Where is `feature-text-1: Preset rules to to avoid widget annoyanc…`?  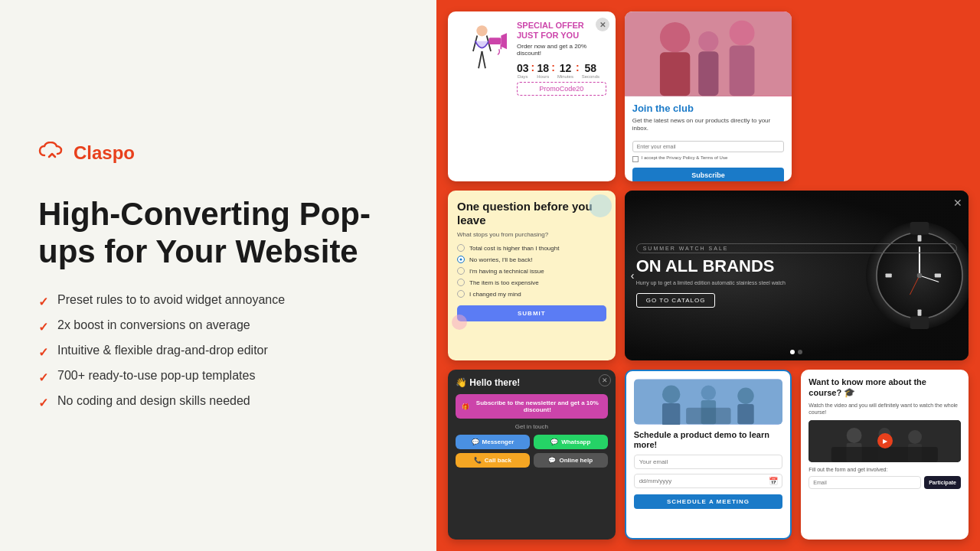
feature-text-1: Preset rules to to avoid widget annoyanc… is located at coordinates (172, 300).